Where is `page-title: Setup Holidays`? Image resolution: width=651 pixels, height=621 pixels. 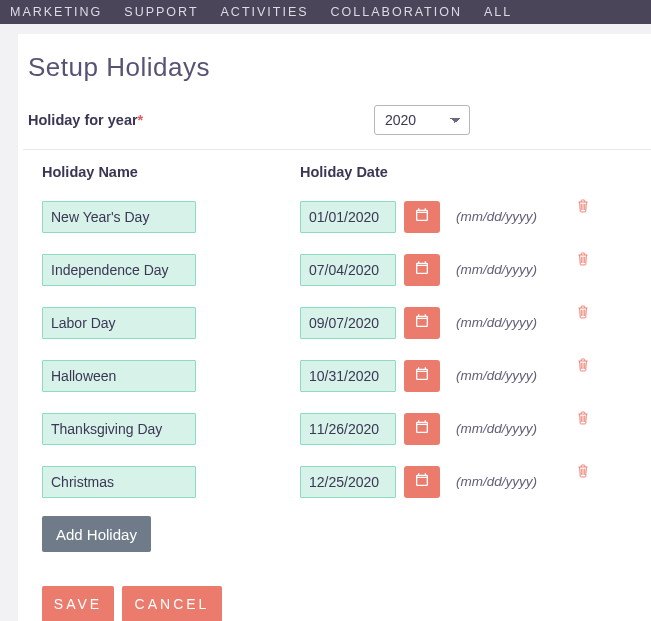 page-title: Setup Holidays is located at coordinates (340, 68).